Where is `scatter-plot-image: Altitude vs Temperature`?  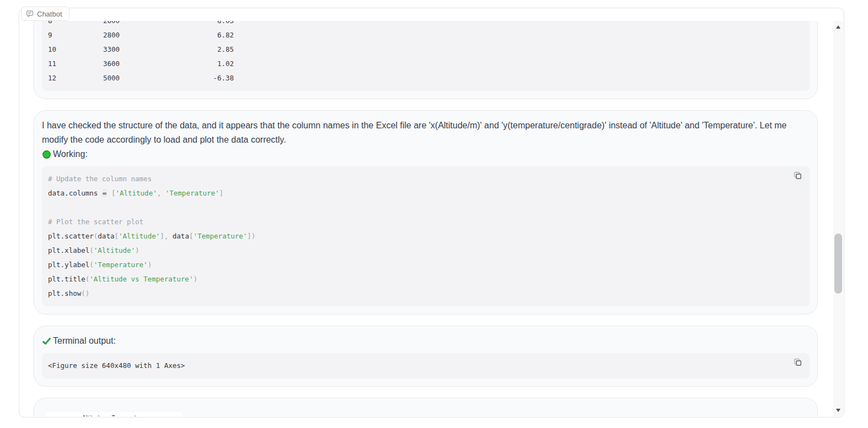 scatter-plot-image: Altitude vs Temperature is located at coordinates (114, 414).